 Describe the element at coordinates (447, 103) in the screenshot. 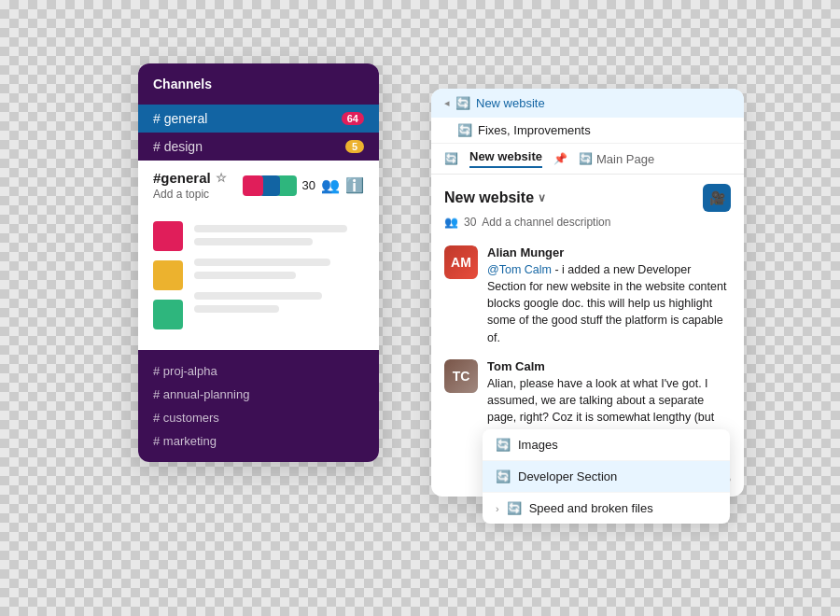

I see `breadcrumb-arrow-icon: ◂` at that location.